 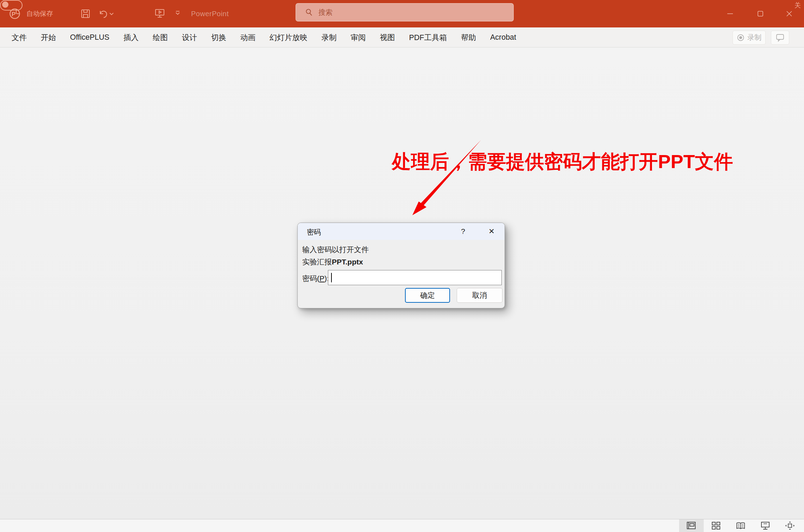 What do you see at coordinates (15, 14) in the screenshot?
I see `powerpoint-logo-icon: P` at bounding box center [15, 14].